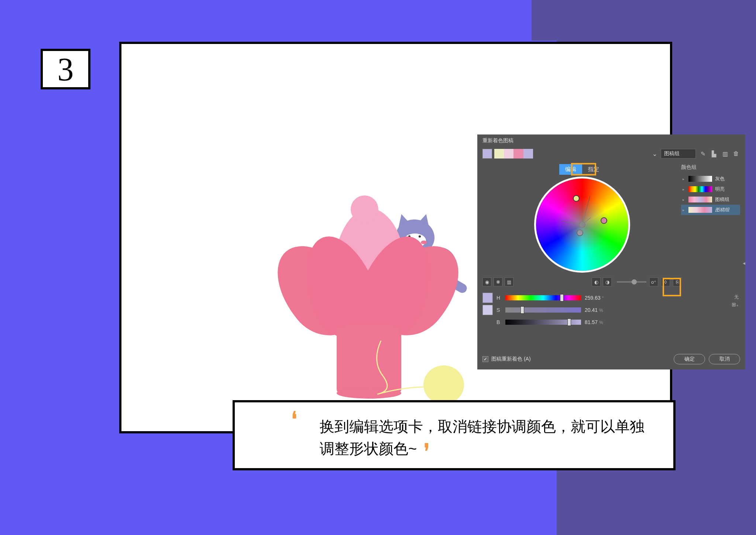  Describe the element at coordinates (66, 69) in the screenshot. I see `step-number-badge: 3` at that location.